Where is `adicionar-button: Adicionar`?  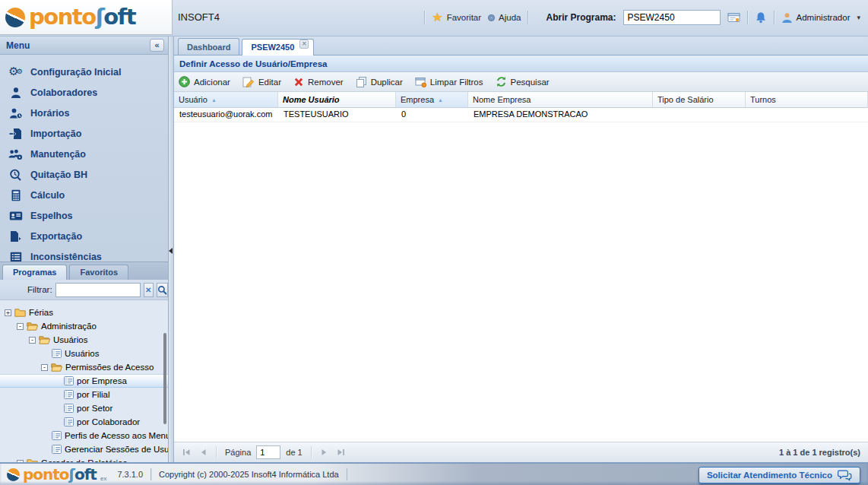
adicionar-button: Adicionar is located at coordinates (204, 82).